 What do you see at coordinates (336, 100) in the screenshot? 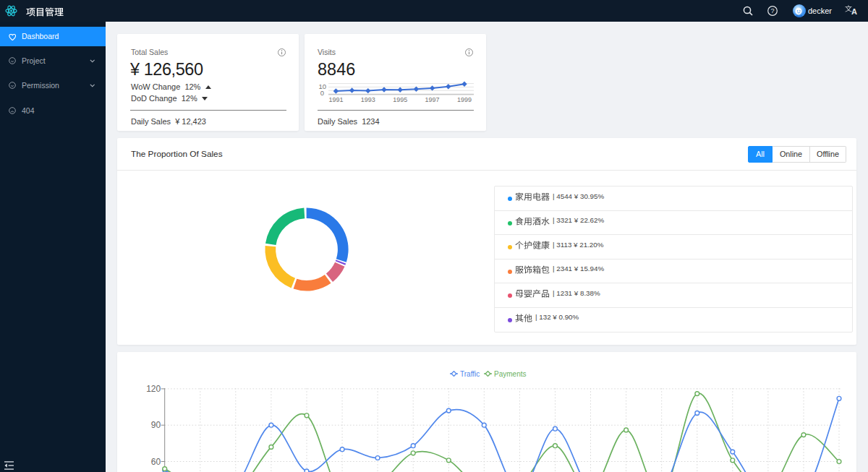
I see `svg-text: 1991` at bounding box center [336, 100].